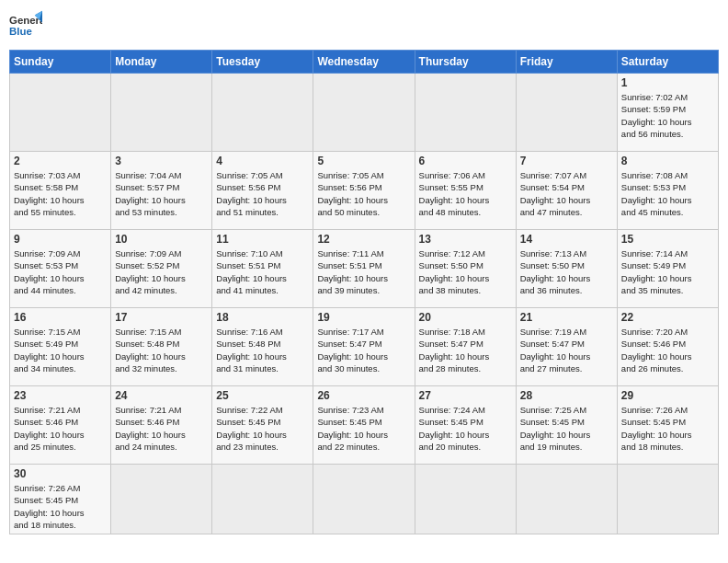 Image resolution: width=728 pixels, height=563 pixels. What do you see at coordinates (162, 191) in the screenshot?
I see `calendar-cell: 3Sunrise: 7:04 AMSunset: 5:57 PMDaylight…` at bounding box center [162, 191].